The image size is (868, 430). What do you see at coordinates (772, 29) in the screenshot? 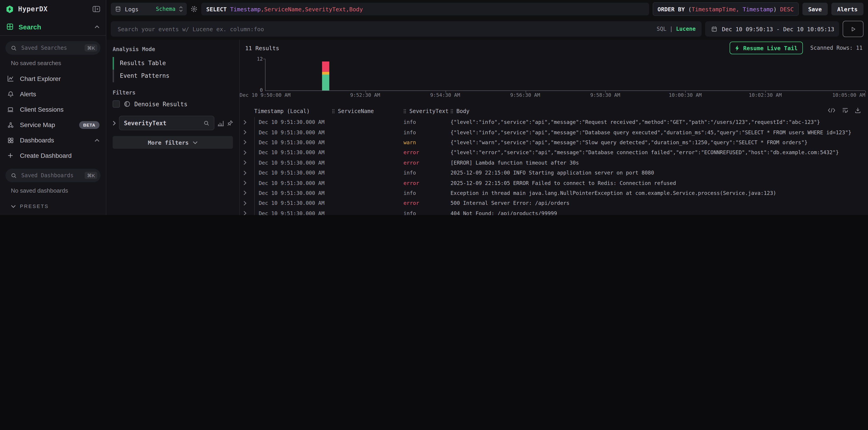
I see `time-range-picker: Dec 10 09:50:13 - Dec 10 10:05:13` at bounding box center [772, 29].